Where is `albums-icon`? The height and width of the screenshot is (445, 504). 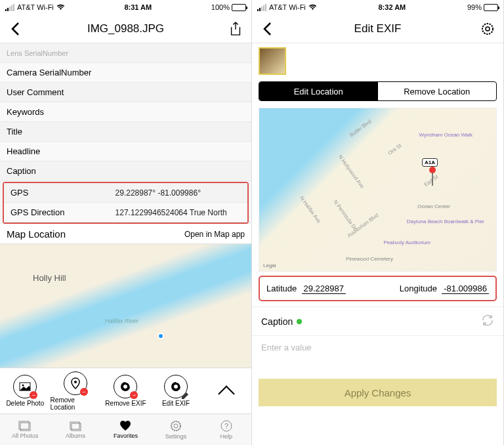
albums-icon is located at coordinates (75, 426).